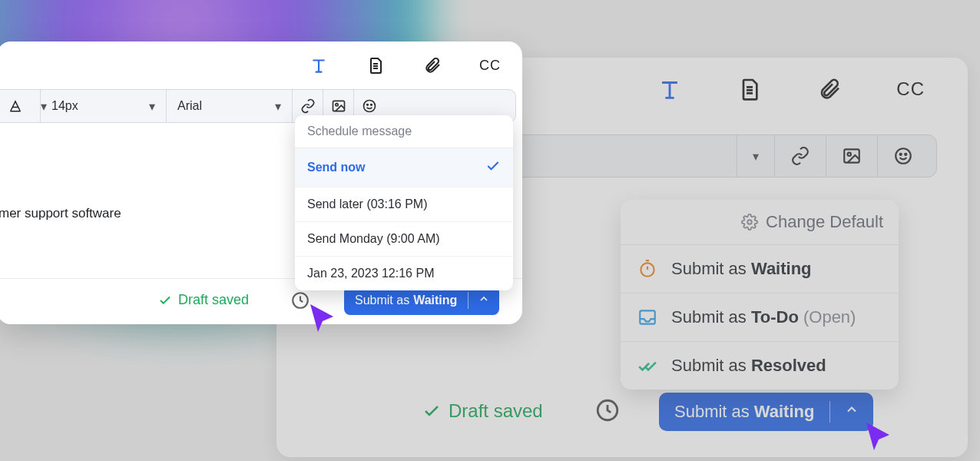 The image size is (980, 461). Describe the element at coordinates (404, 274) in the screenshot. I see `schedule-option-custom-date: Jan 23, 2023 12:16 PM` at that location.